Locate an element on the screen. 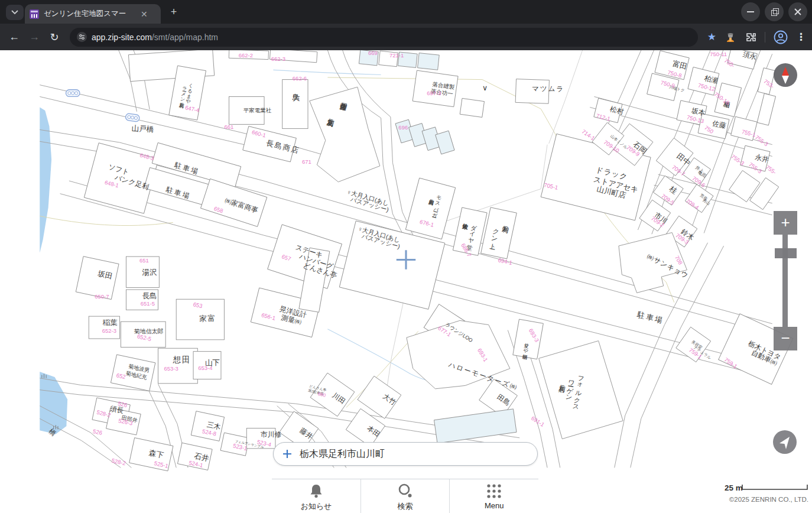 The width and height of the screenshot is (812, 513). url-host: app.zip-site.com is located at coordinates (122, 37).